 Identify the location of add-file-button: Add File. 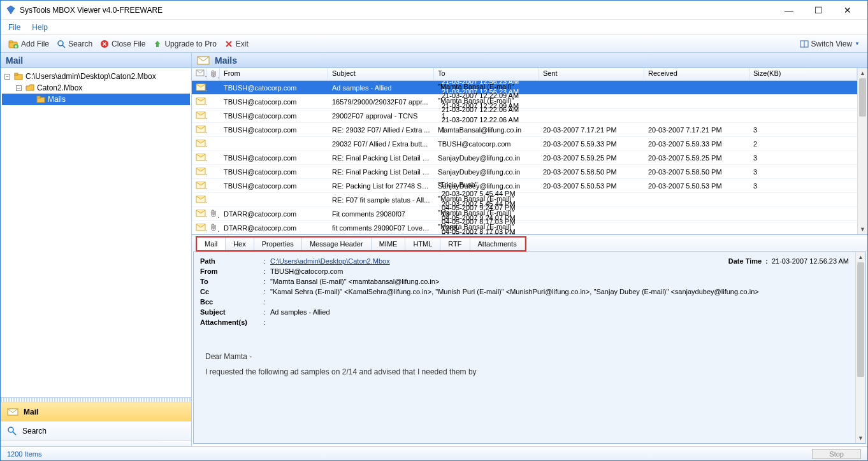
(29, 44).